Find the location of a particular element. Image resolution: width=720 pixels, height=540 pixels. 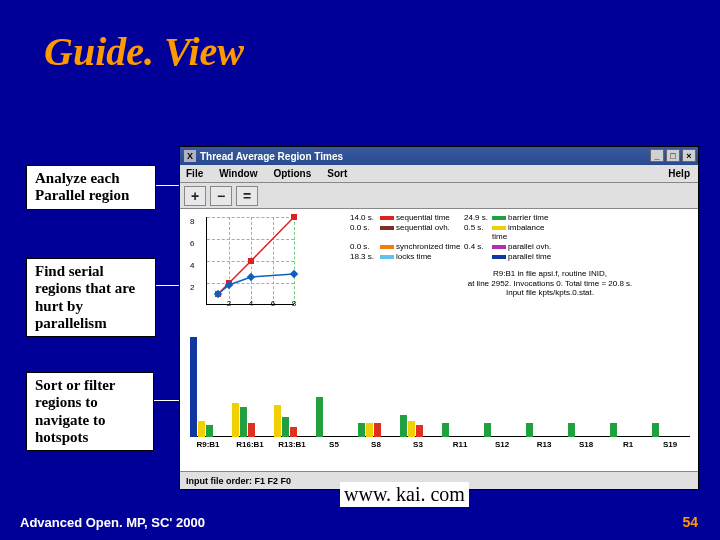

bar-label: R16:B1 is located at coordinates (250, 444).